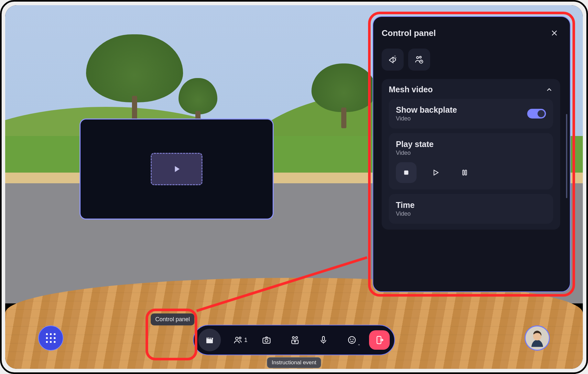 The height and width of the screenshot is (374, 588). I want to click on mesh-video-section-header: Mesh video, so click(471, 89).